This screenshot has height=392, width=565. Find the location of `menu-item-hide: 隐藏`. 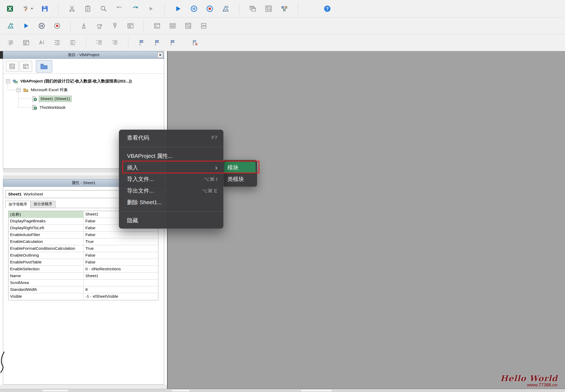

menu-item-hide: 隐藏 is located at coordinates (171, 220).